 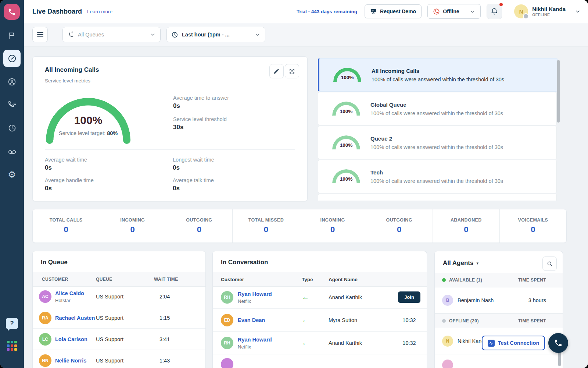 What do you see at coordinates (234, 180) in the screenshot?
I see `metric-label: Average talk time` at bounding box center [234, 180].